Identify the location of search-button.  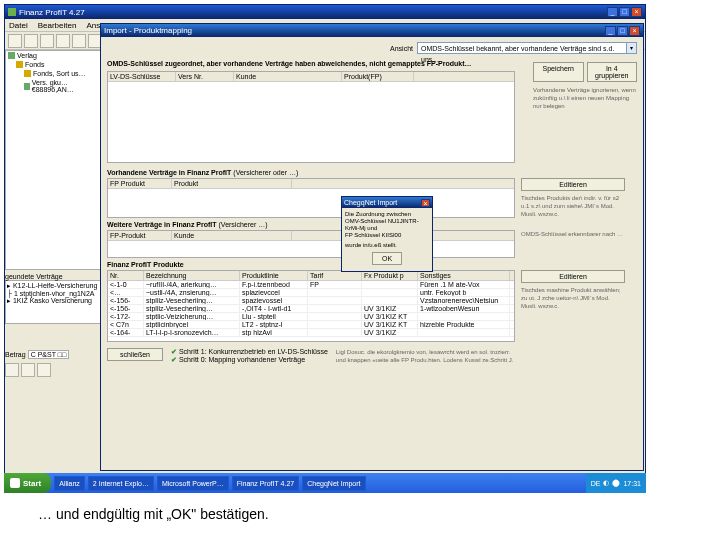
(12, 370).